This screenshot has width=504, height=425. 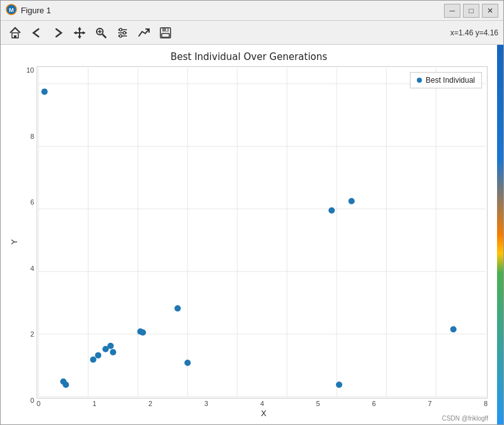 What do you see at coordinates (32, 268) in the screenshot?
I see `y-tick-4: 4` at bounding box center [32, 268].